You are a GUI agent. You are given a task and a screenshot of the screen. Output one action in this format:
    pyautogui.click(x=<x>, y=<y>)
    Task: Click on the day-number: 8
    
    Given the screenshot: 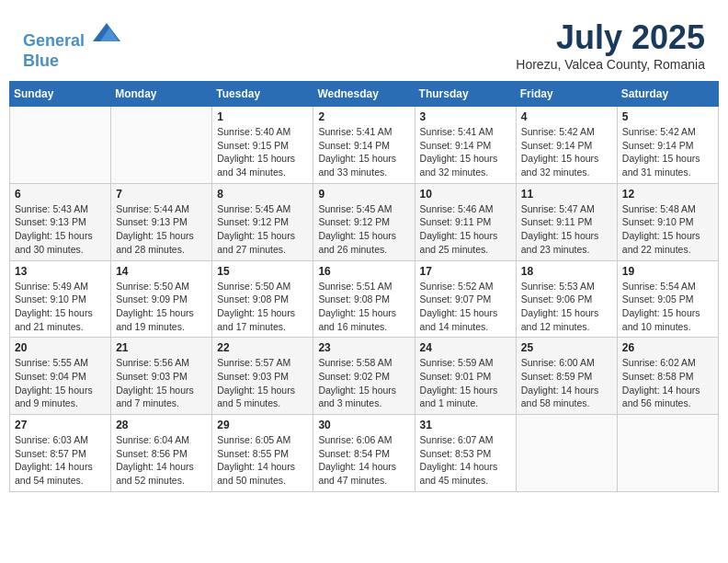 What is the action you would take?
    pyautogui.click(x=263, y=194)
    